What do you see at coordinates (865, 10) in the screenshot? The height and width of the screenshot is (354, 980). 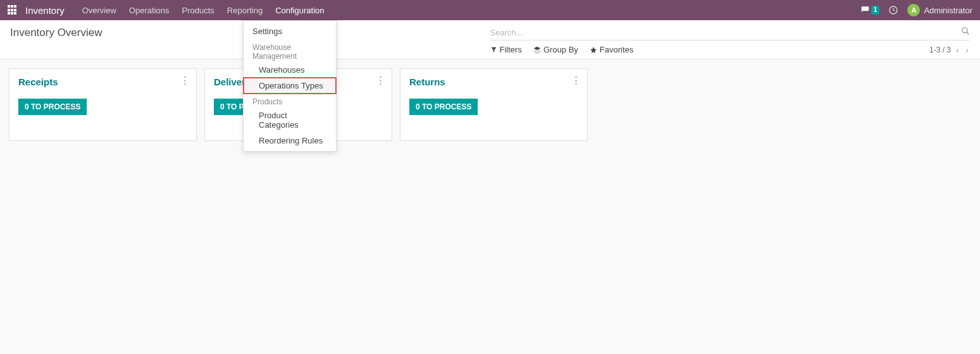 I see `chat-icon` at bounding box center [865, 10].